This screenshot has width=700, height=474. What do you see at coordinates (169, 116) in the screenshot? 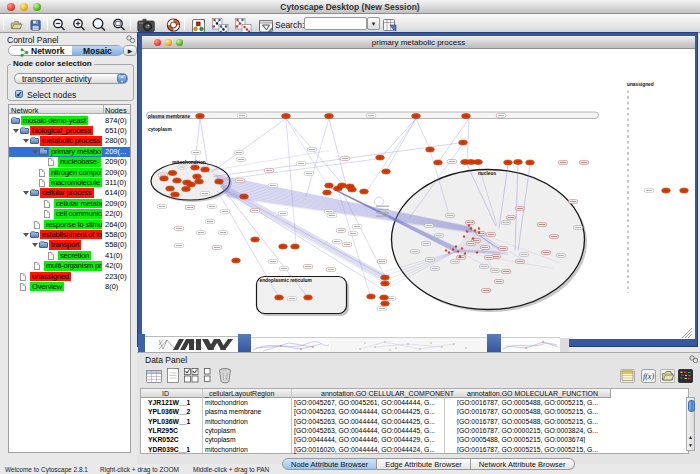
I see `svg-text: plasma membrane` at bounding box center [169, 116].